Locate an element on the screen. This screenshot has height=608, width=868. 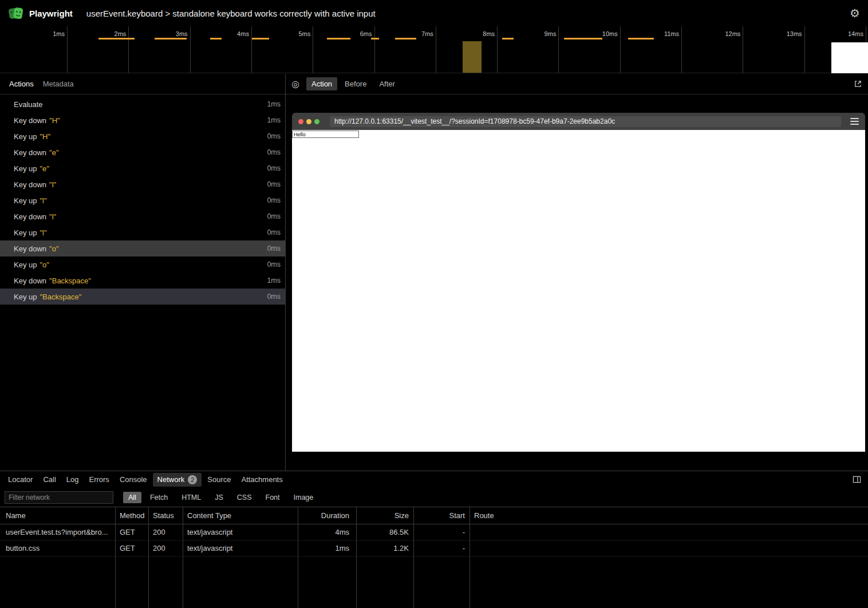
network-request-row: button.cssGET200text/javascript1ms1.2K- is located at coordinates (434, 548).